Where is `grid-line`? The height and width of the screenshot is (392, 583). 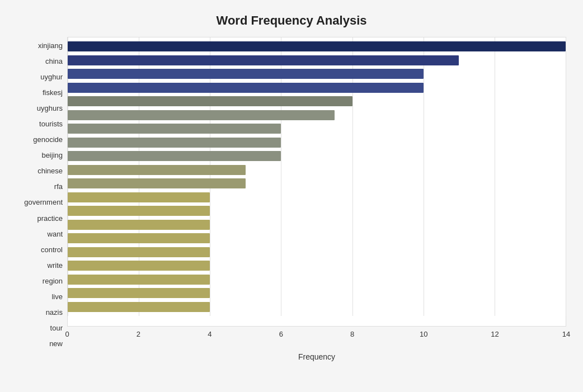
grid-line is located at coordinates (566, 177).